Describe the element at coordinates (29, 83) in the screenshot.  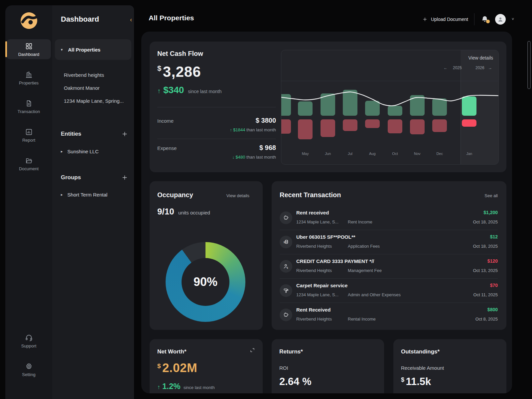
I see `rail-item-label: Properties` at that location.